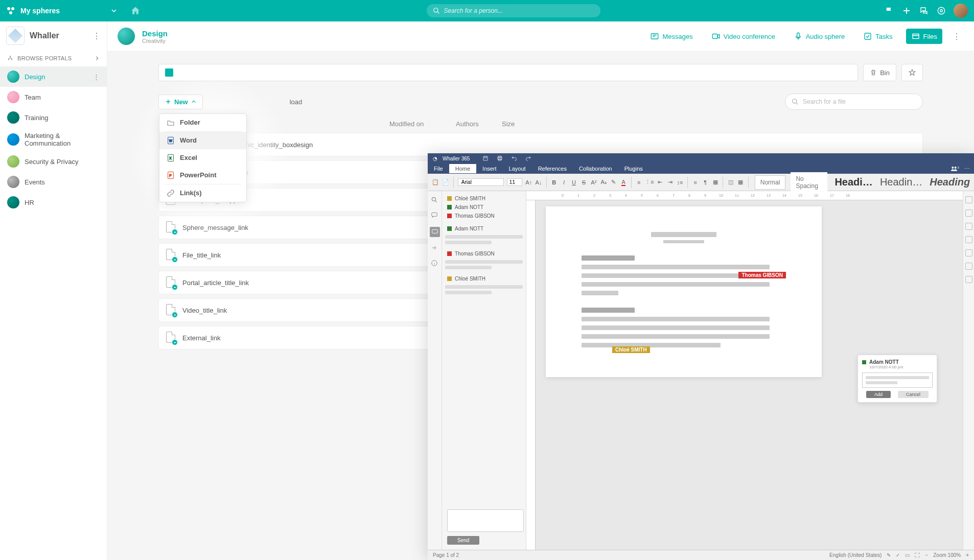  What do you see at coordinates (96, 77) in the screenshot?
I see `item-menu-icon: ⋮` at bounding box center [96, 77].